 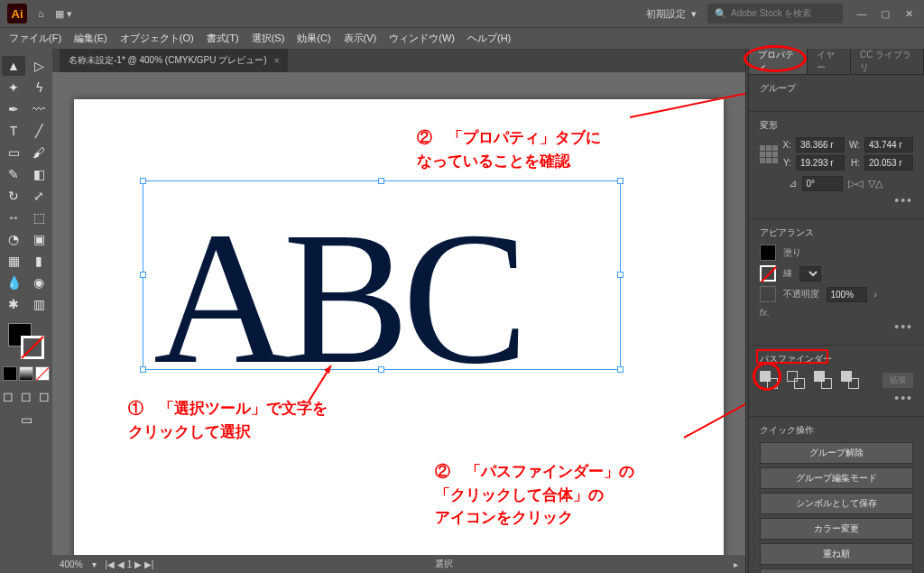 What do you see at coordinates (130, 565) in the screenshot?
I see `artboard-nav: |◀ ◀ 1 ▶ ▶|` at bounding box center [130, 565].